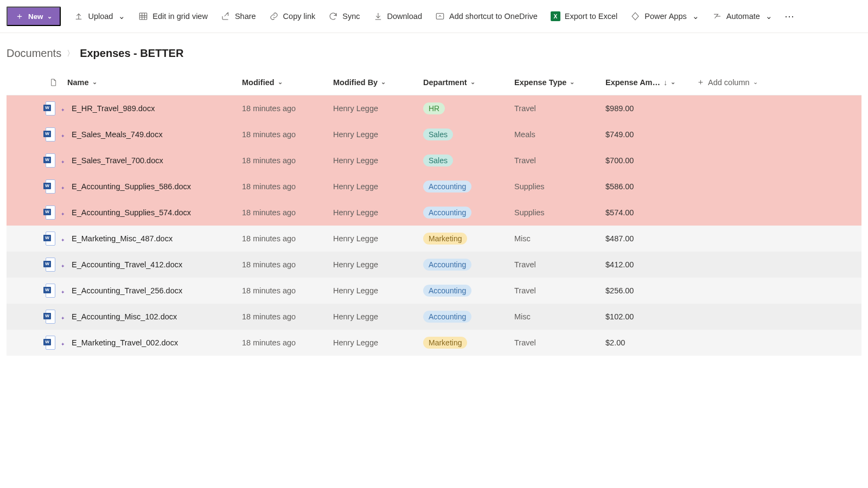 The height and width of the screenshot is (488, 868). Describe the element at coordinates (665, 16) in the screenshot. I see `power-apps-label: Power Apps` at that location.